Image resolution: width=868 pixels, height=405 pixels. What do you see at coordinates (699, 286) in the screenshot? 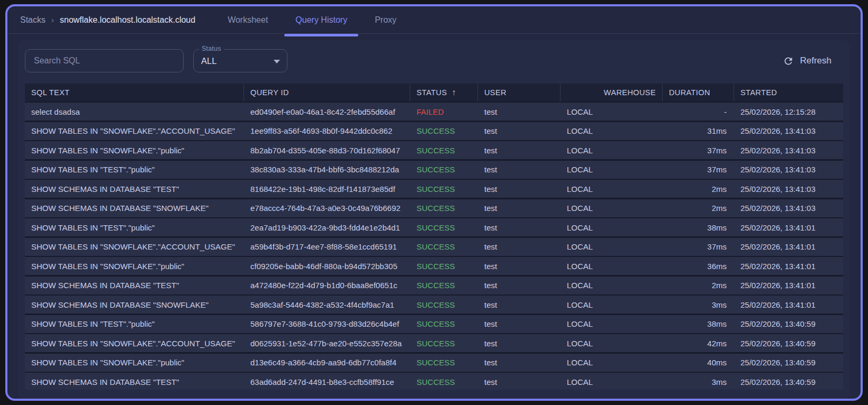
I see `cell-duration: 2ms` at bounding box center [699, 286].